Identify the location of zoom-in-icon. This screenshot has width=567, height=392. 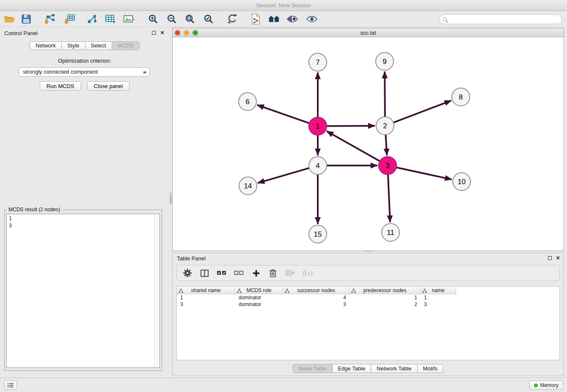
(153, 19).